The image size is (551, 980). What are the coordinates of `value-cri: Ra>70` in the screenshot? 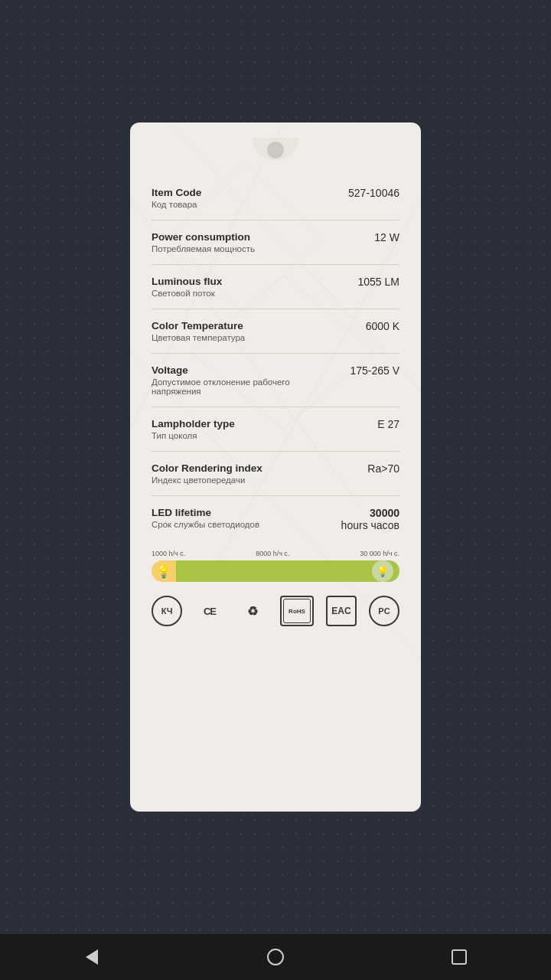 It's located at (365, 469).